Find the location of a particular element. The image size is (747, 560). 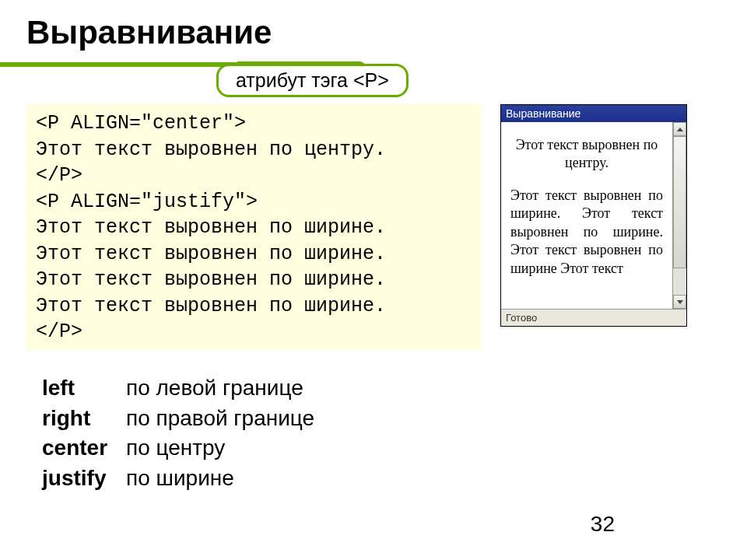

chevron-up-icon is located at coordinates (680, 129).